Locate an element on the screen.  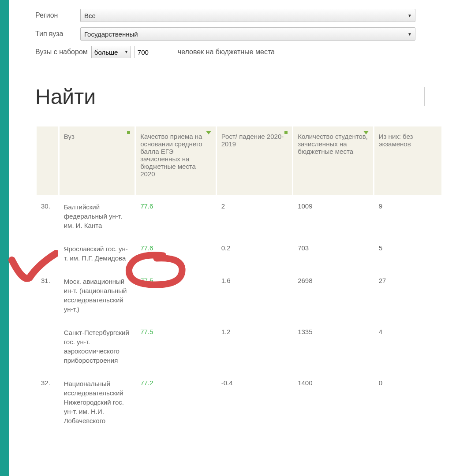
cell-quality: 77.5 is located at coordinates (176, 346).